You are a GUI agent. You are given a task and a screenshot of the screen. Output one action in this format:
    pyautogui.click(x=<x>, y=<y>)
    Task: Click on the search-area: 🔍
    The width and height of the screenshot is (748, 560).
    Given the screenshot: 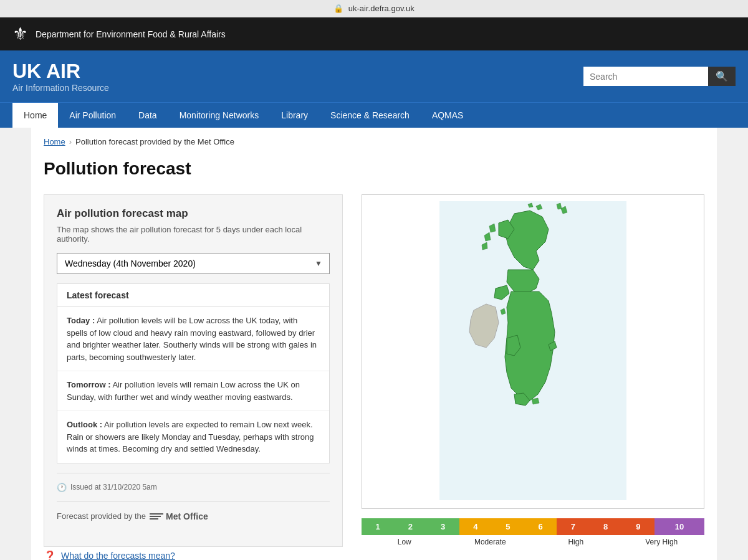 What is the action you would take?
    pyautogui.click(x=659, y=76)
    